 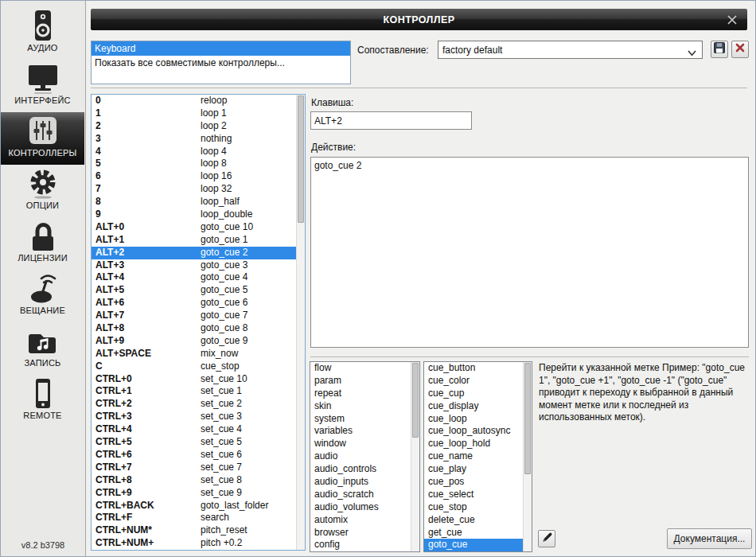 What do you see at coordinates (198, 189) in the screenshot?
I see `keymap-row: 7loop 32` at bounding box center [198, 189].